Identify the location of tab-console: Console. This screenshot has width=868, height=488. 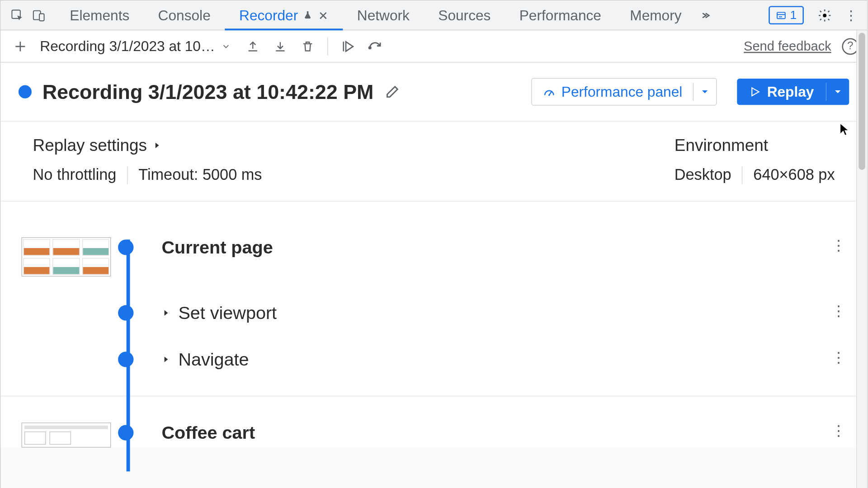
(184, 15).